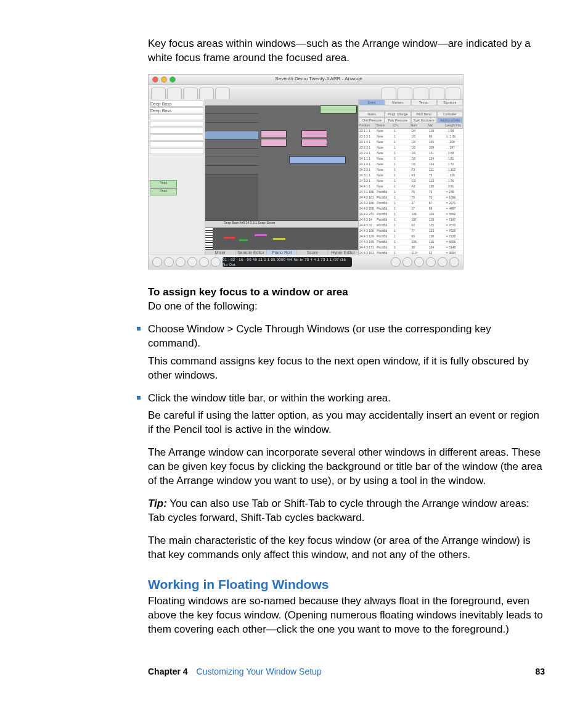 The width and height of the screenshot is (588, 706). What do you see at coordinates (319, 336) in the screenshot?
I see `bullet-main: Choose Window > Cycle Through Windows (o…` at bounding box center [319, 336].